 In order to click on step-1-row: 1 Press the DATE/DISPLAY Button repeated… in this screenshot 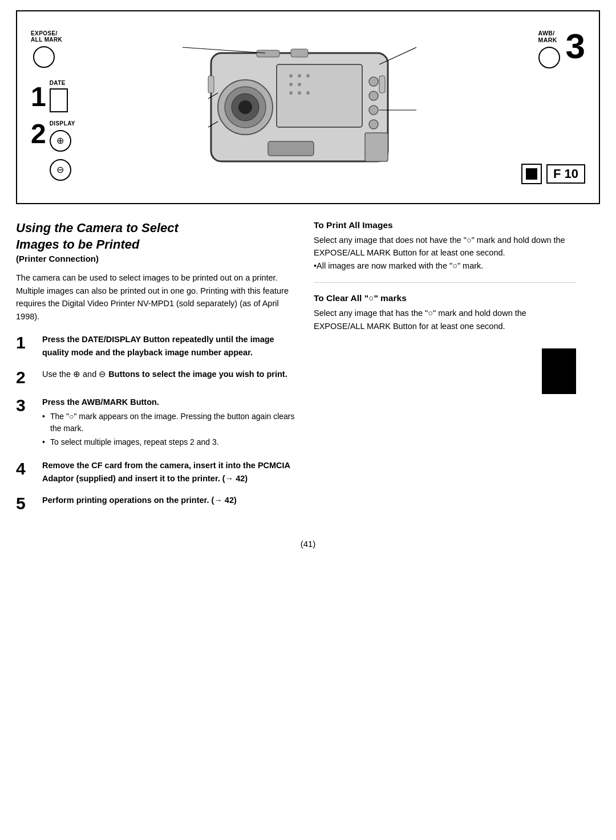, I will do `click(156, 346)`.